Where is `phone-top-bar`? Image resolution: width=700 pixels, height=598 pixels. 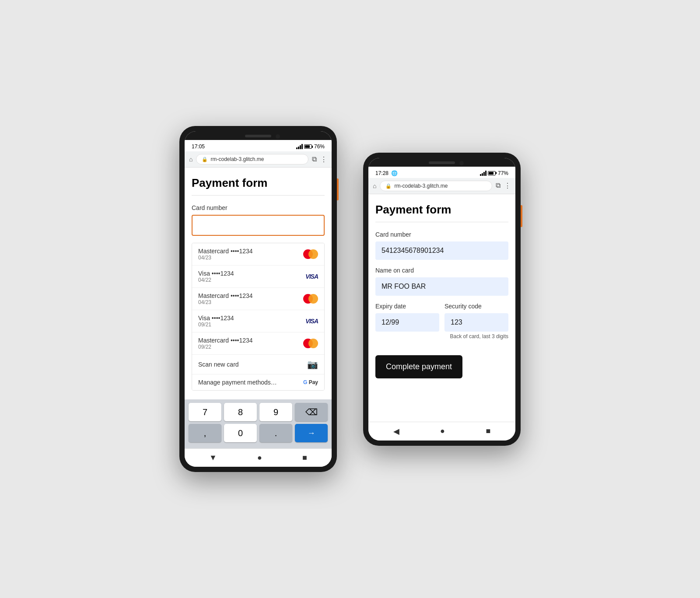
phone-top-bar is located at coordinates (442, 162).